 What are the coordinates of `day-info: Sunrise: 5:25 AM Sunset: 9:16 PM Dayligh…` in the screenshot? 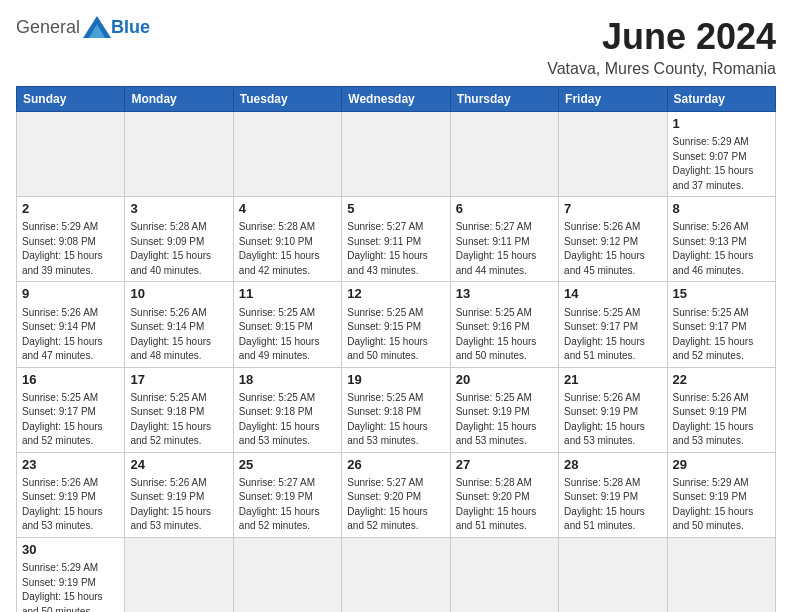 It's located at (504, 335).